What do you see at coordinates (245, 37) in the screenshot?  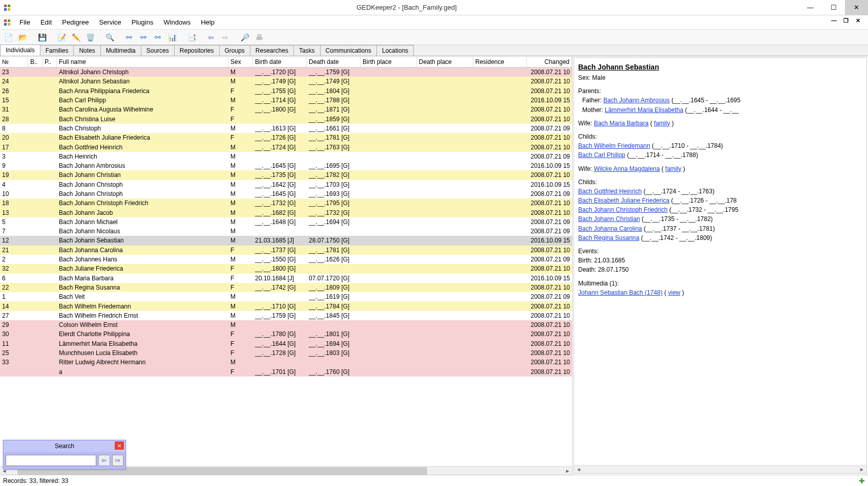 I see `preview-icon: 🔎` at bounding box center [245, 37].